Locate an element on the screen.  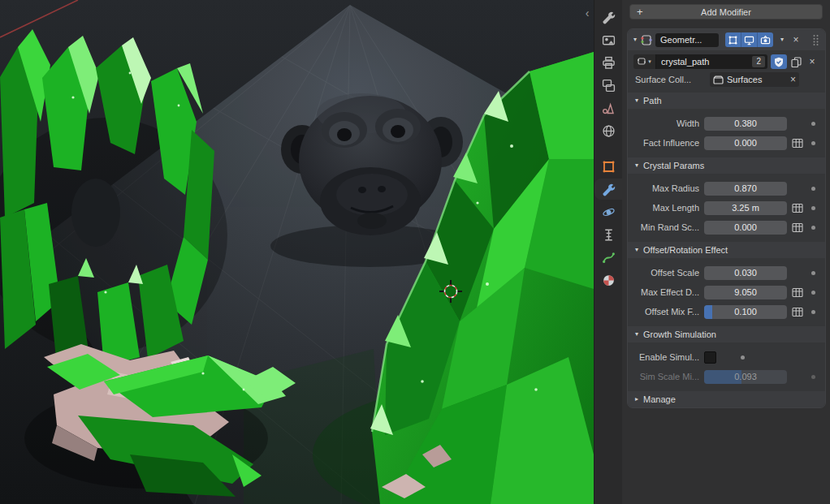
number-field-offset-scale: 0.030 is located at coordinates (746, 273).